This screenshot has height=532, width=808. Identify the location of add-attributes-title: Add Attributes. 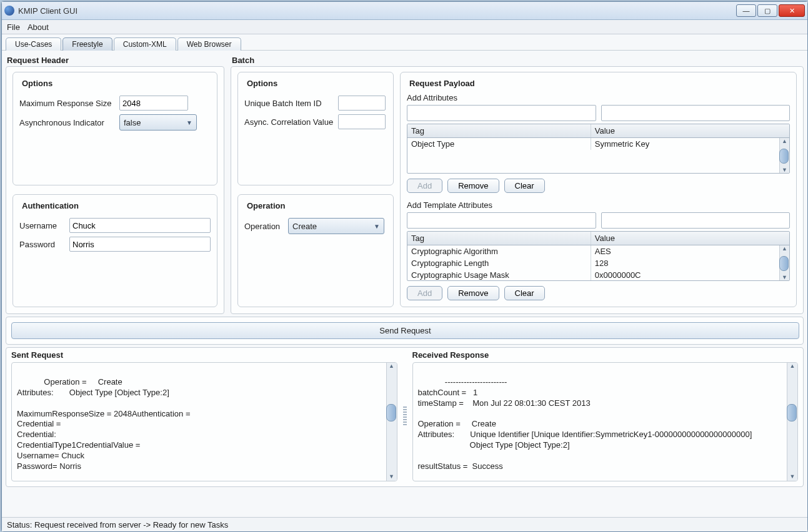
(599, 97).